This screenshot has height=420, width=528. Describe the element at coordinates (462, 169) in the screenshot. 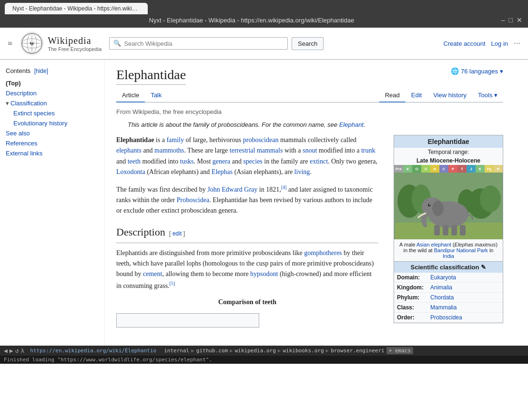

I see `timebar-triassic: T` at that location.